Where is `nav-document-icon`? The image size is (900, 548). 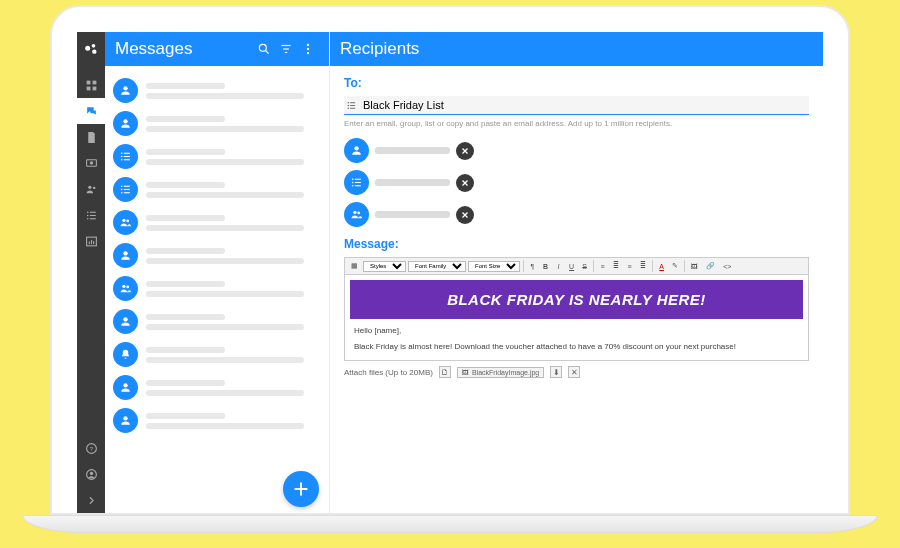
nav-document-icon is located at coordinates (91, 137).